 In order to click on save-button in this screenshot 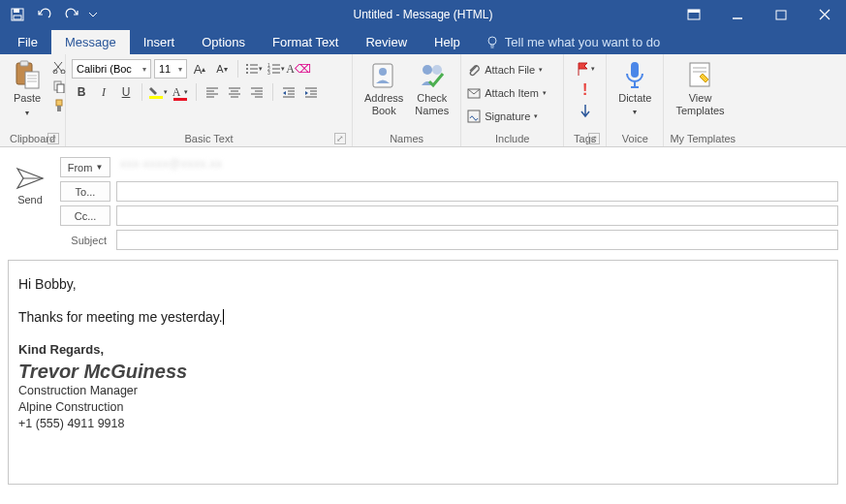, I will do `click(17, 15)`.